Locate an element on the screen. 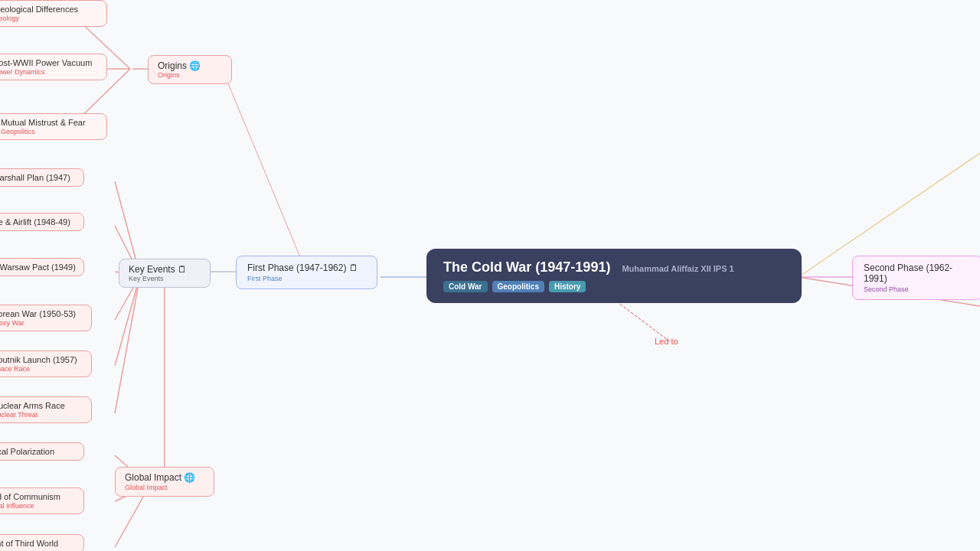  node-origins: Origins 🌐 Origins is located at coordinates (190, 70).